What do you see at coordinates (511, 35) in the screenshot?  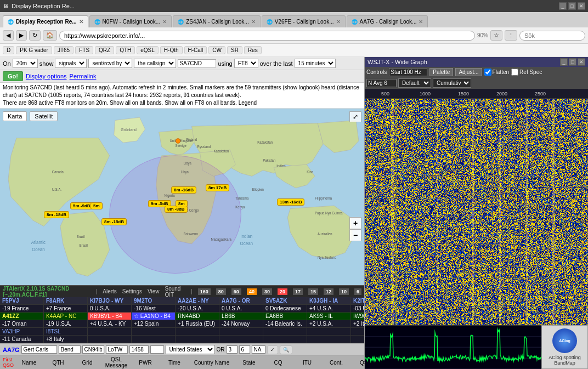 I see `extensions-button: ⋮` at bounding box center [511, 35].